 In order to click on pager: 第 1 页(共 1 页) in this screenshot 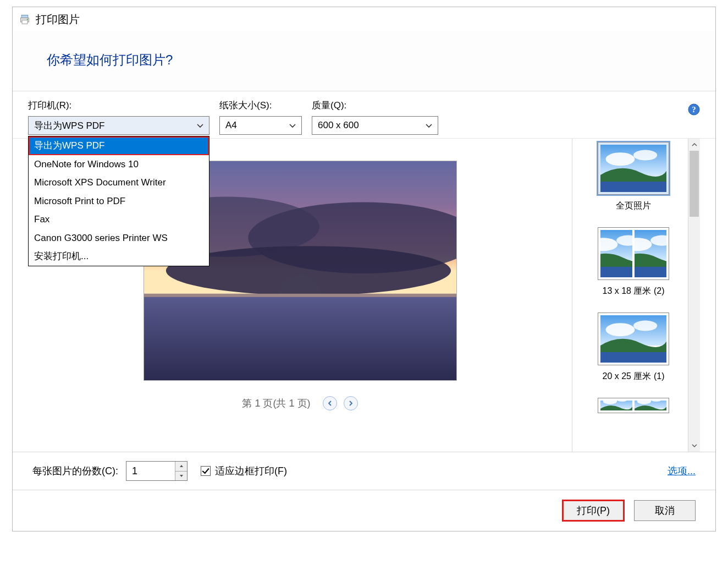, I will do `click(300, 403)`.